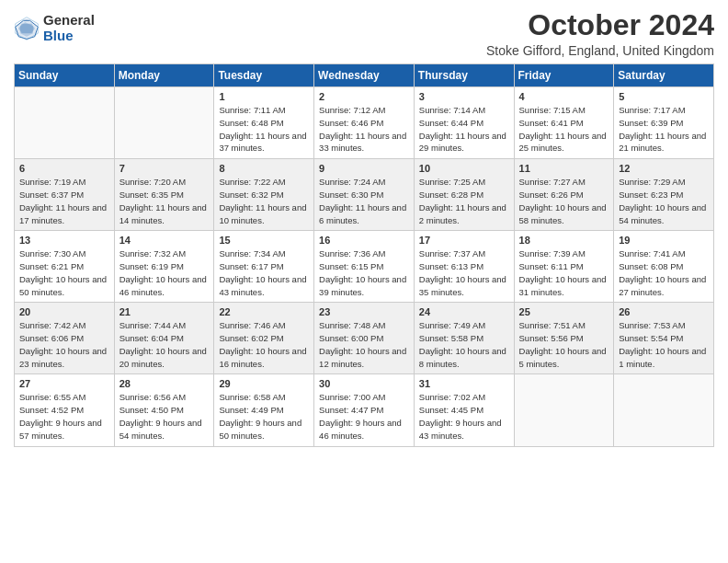 Image resolution: width=728 pixels, height=563 pixels. What do you see at coordinates (264, 168) in the screenshot?
I see `day-number: 8` at bounding box center [264, 168].